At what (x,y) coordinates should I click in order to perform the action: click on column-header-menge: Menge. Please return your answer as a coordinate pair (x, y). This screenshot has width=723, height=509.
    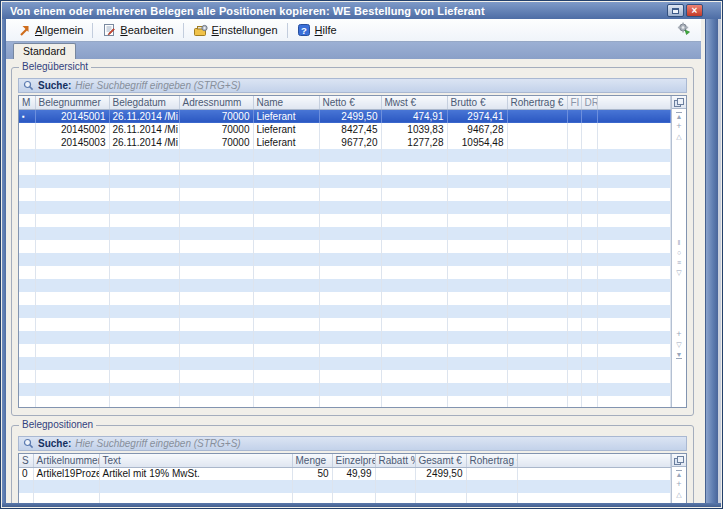
    Looking at the image, I should click on (312, 460).